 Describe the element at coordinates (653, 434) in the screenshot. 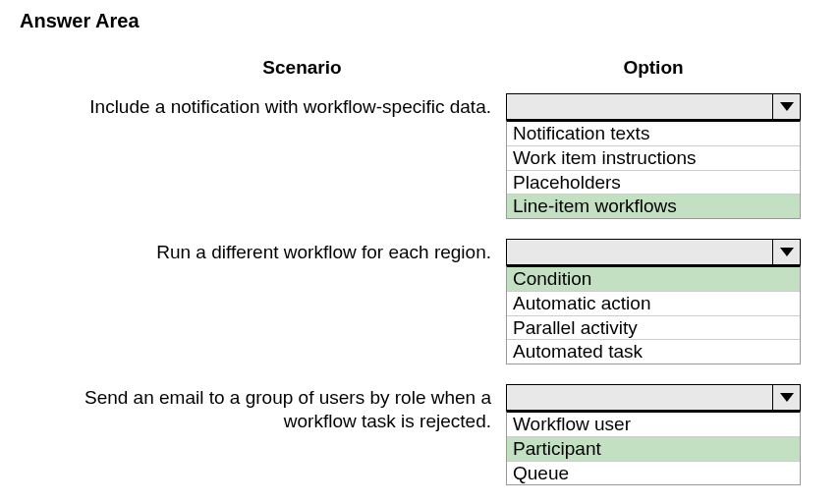

I see `option-column: Workflow user Participant Queue` at that location.